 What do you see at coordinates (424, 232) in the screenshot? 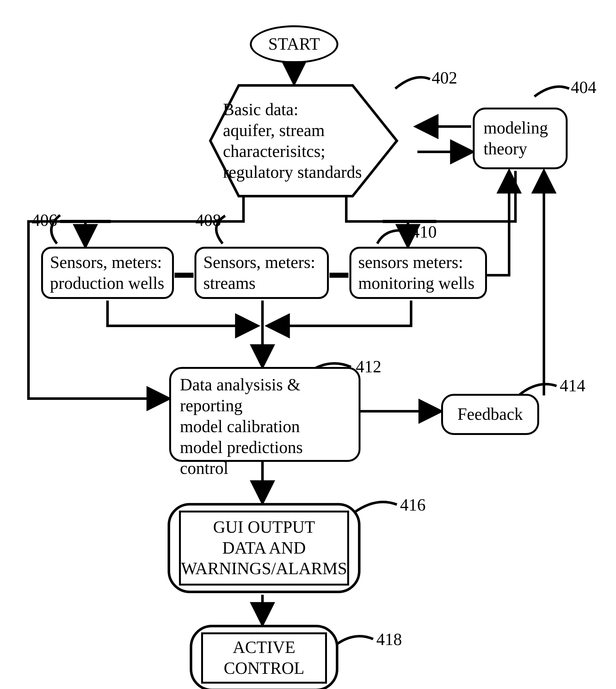
I see `ref-label-sensors-mon: 410` at bounding box center [424, 232].